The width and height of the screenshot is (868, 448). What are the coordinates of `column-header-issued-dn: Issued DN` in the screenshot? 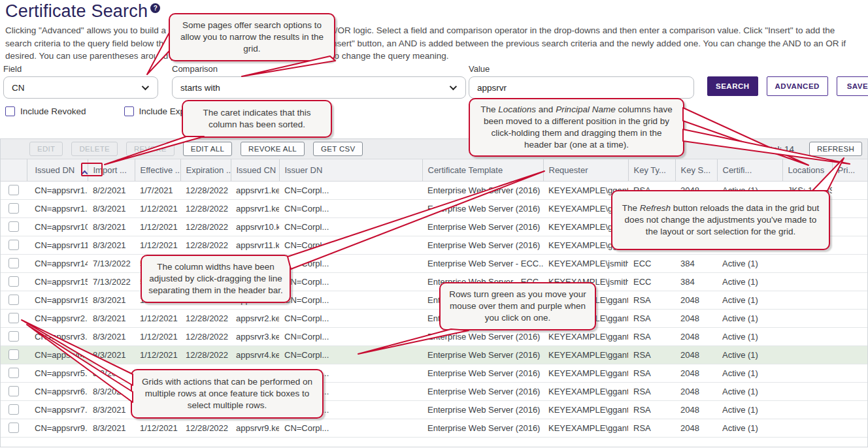 It's located at (58, 170).